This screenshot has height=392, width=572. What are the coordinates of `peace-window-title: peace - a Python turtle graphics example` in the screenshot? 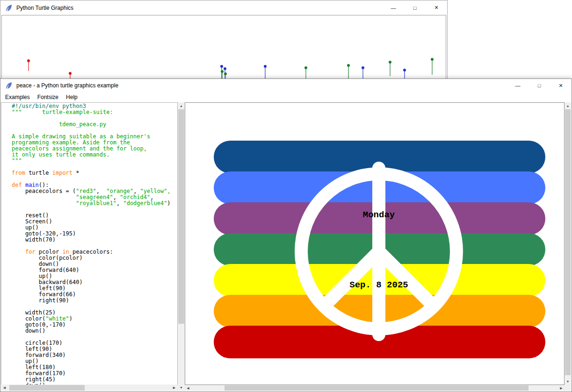 It's located at (67, 86).